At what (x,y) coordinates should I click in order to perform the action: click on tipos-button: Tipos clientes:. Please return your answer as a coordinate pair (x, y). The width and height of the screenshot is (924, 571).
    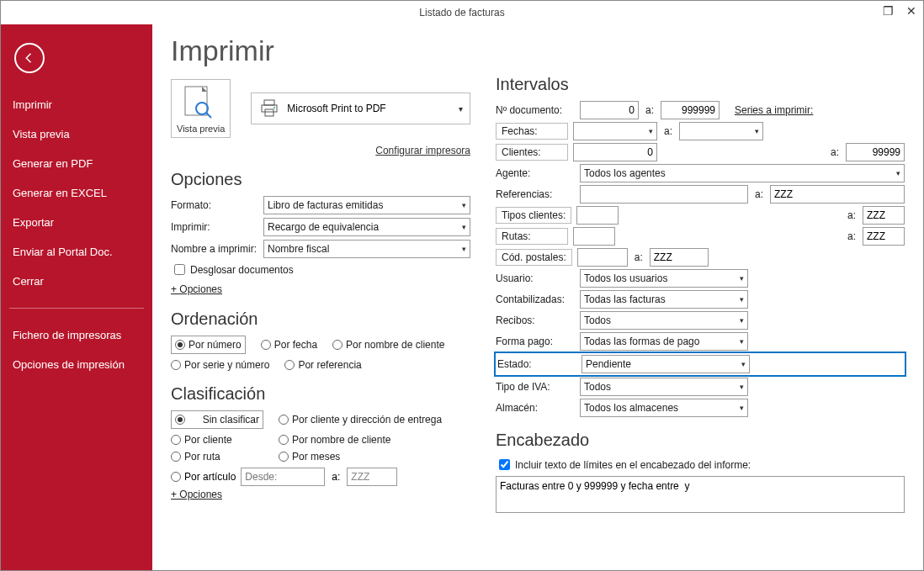
    Looking at the image, I should click on (534, 215).